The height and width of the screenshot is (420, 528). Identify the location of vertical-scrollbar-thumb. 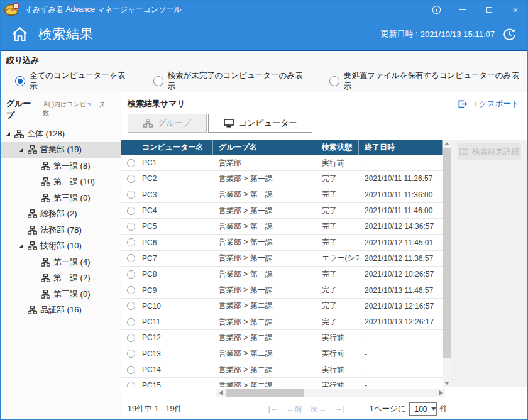
(447, 253).